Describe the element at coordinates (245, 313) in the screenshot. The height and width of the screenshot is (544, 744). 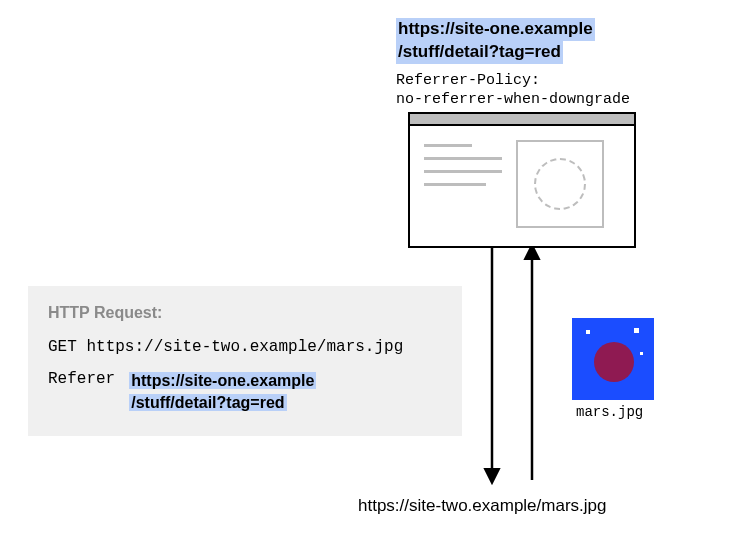
I see `http-request-title: HTTP Request:` at that location.